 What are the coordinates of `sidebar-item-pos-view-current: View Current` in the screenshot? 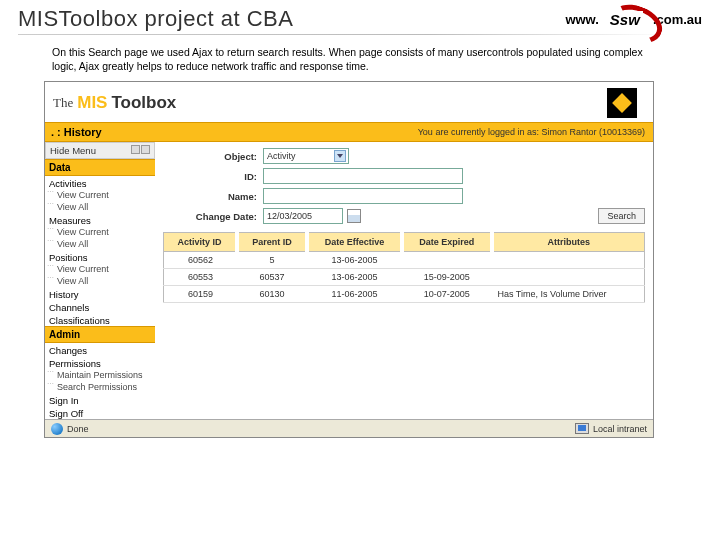 It's located at (100, 269).